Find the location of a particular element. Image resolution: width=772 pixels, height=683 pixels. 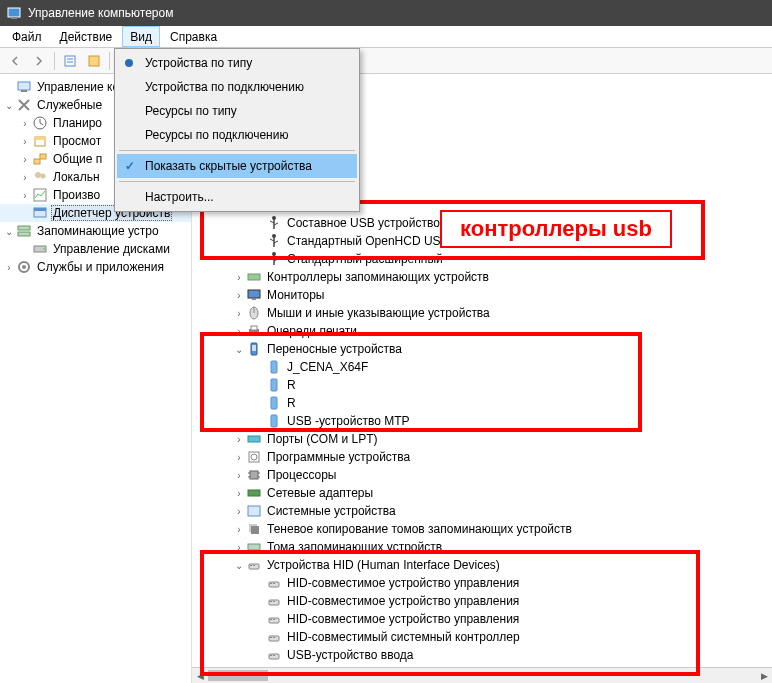

menu-действие: Действие is located at coordinates (86, 36).